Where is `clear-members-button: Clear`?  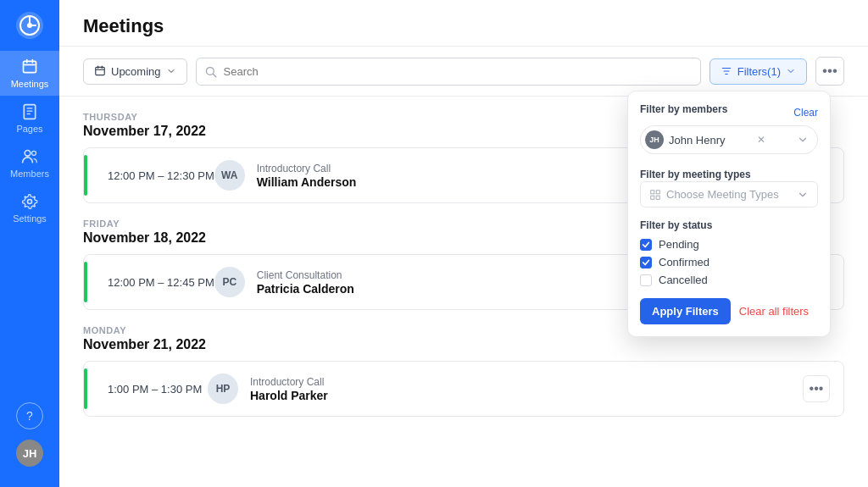
clear-members-button: Clear is located at coordinates (805, 113).